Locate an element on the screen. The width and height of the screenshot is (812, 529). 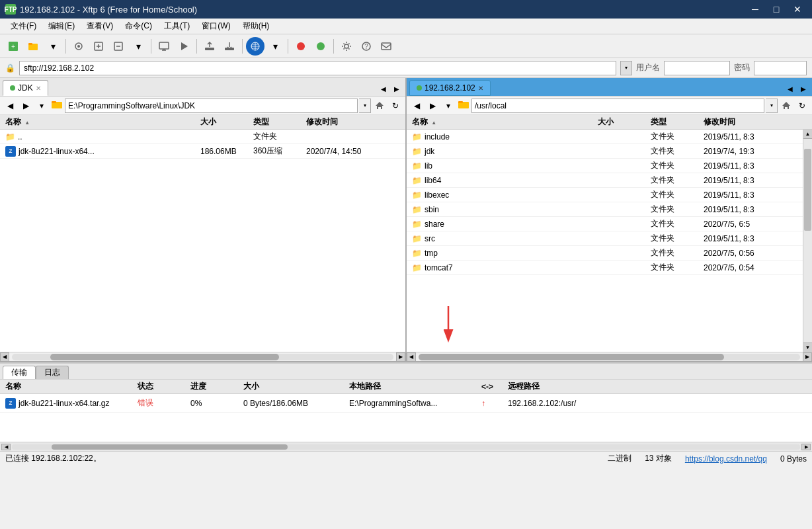
transfer-col-status: 状态 is located at coordinates (161, 386).